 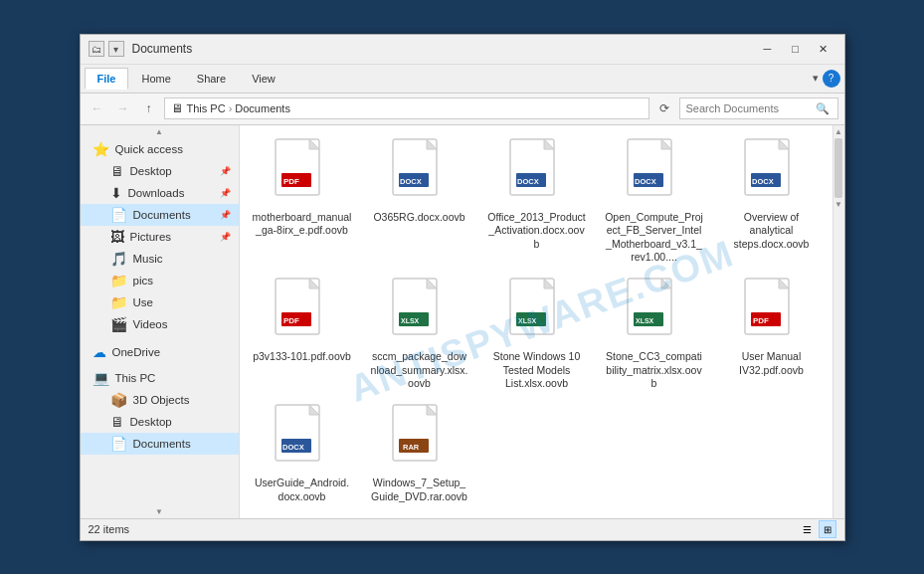 What do you see at coordinates (838, 322) in the screenshot?
I see `file-scrollbar: ▲ ▼` at bounding box center [838, 322].